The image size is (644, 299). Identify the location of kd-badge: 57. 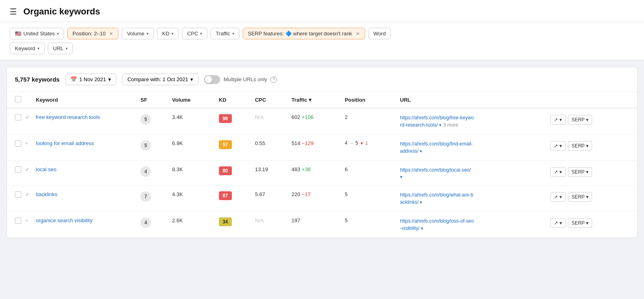
(225, 145).